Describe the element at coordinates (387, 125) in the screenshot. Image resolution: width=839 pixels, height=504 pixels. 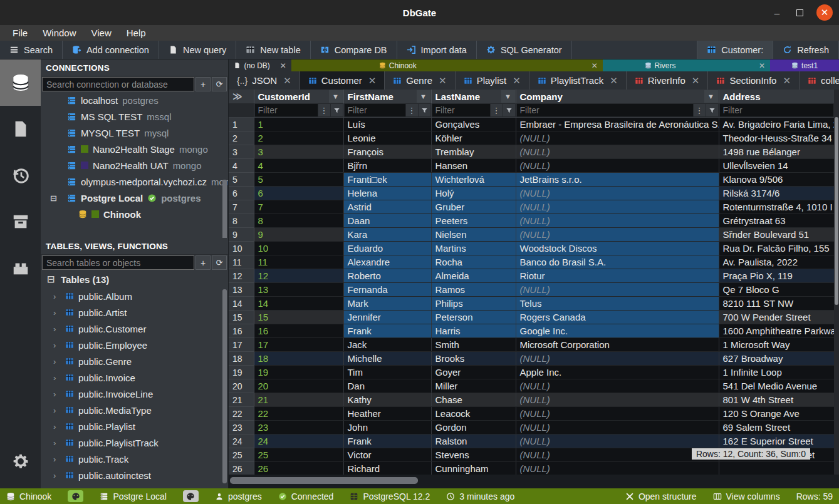
I see `cell-first-row1: Luís` at that location.